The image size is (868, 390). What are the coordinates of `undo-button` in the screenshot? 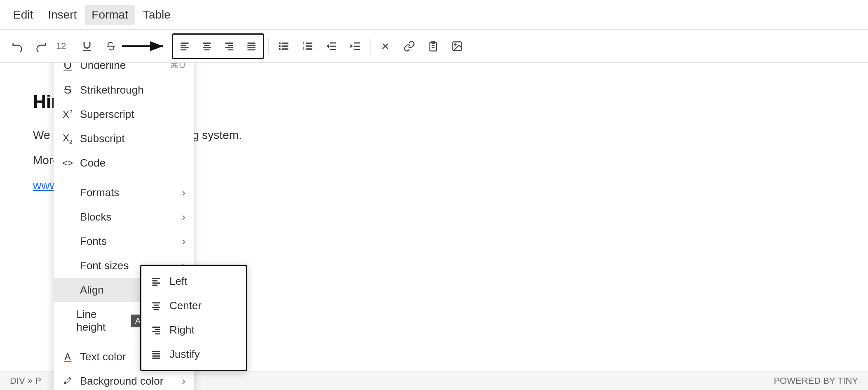 It's located at (17, 46).